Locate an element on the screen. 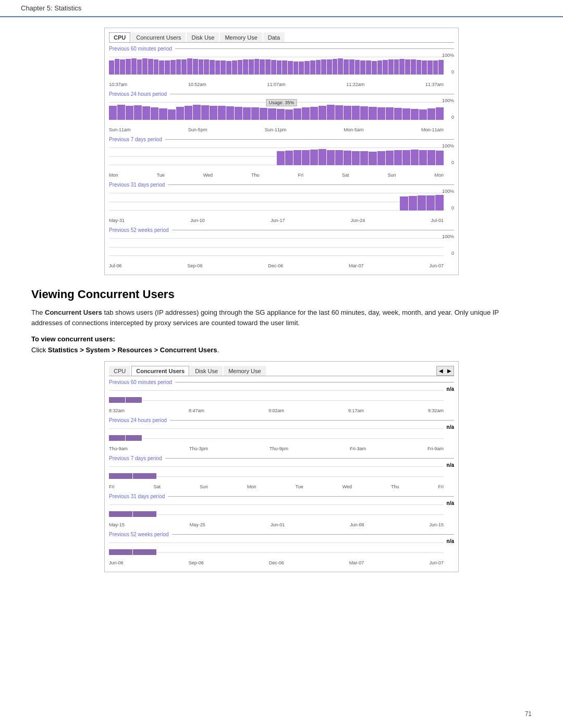  cu-bars-52w is located at coordinates (276, 548).